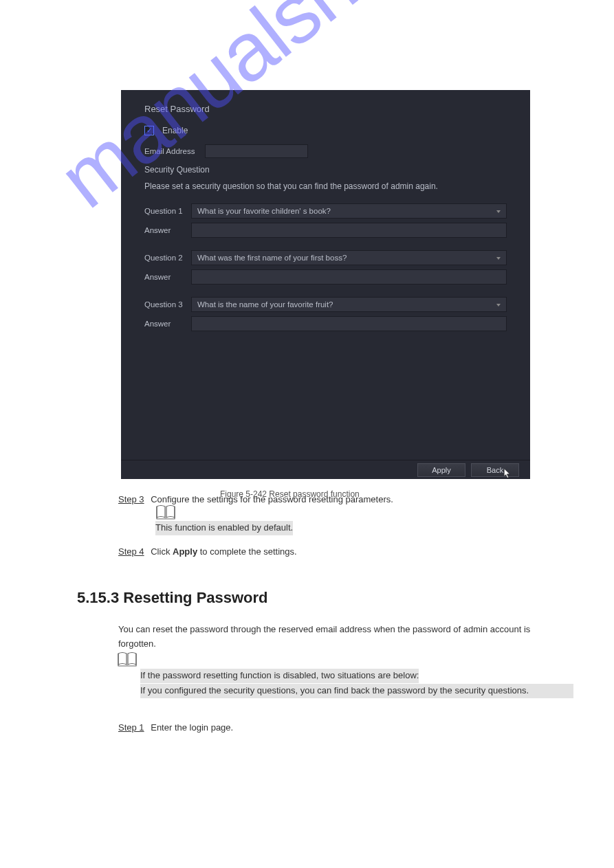 The image size is (614, 868). Describe the element at coordinates (168, 258) in the screenshot. I see `question2-label: Question 2` at that location.